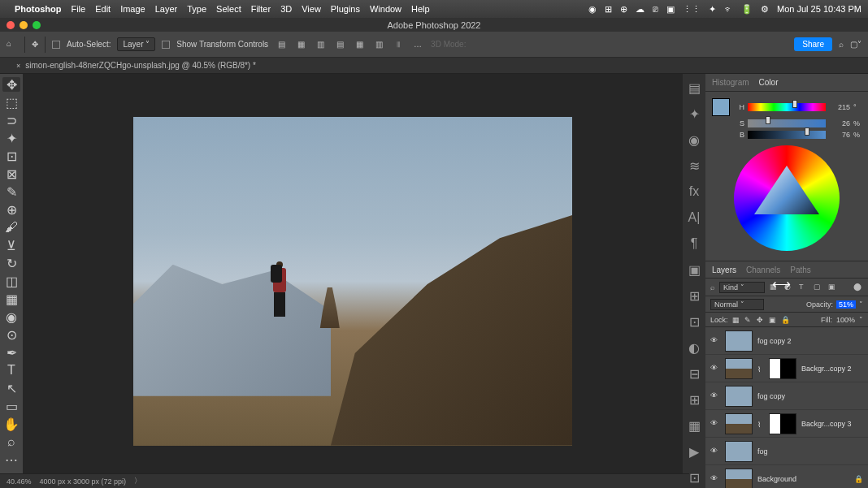 The image size is (868, 488). Describe the element at coordinates (818, 287) in the screenshot. I see `filter-shape-icon: ▢` at that location.